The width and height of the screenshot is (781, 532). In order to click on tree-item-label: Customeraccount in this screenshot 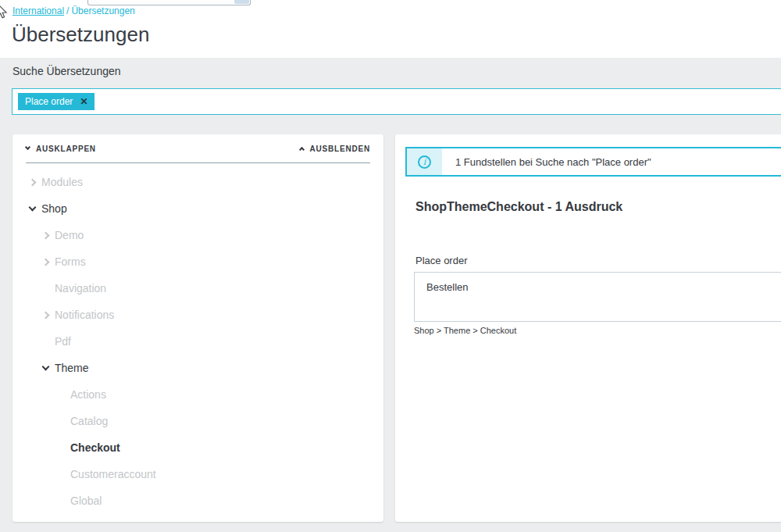, I will do `click(113, 474)`.